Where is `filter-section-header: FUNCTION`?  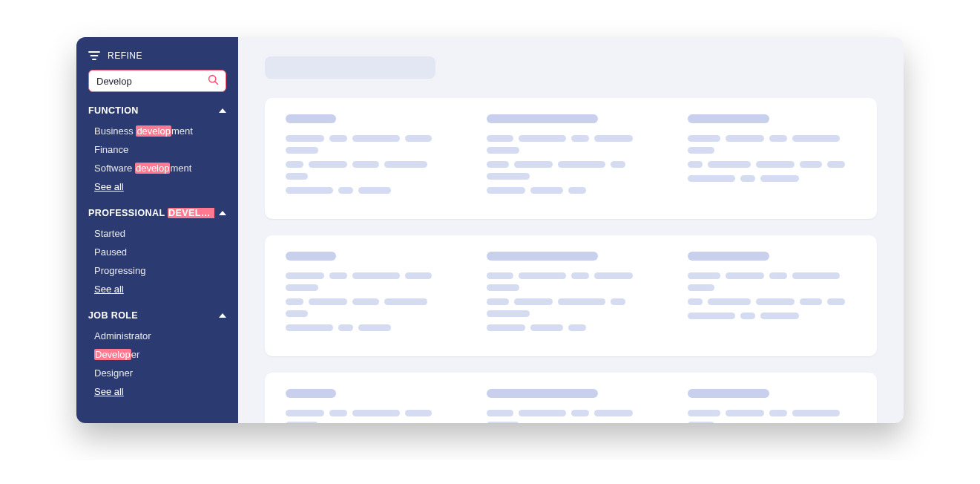 filter-section-header: FUNCTION is located at coordinates (157, 111).